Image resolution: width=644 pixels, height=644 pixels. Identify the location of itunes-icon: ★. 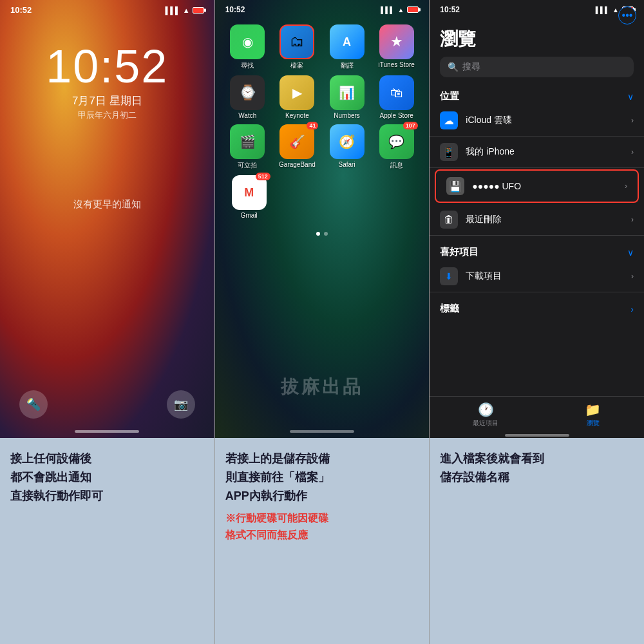
(397, 42).